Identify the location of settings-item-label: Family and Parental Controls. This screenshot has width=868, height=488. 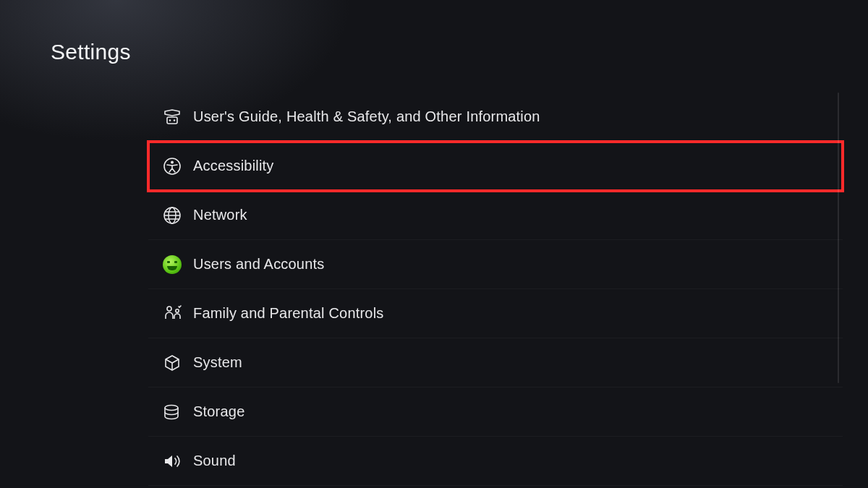
(289, 314).